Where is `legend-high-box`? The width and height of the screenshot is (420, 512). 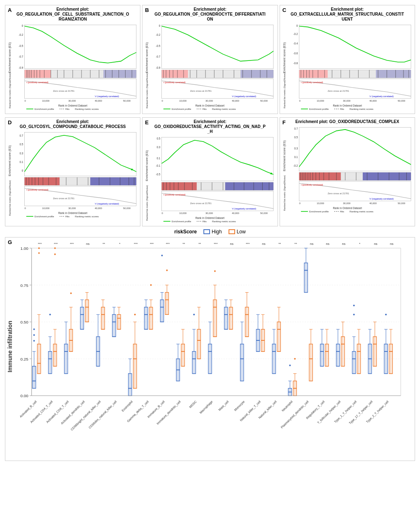
legend-high-box is located at coordinates (207, 232).